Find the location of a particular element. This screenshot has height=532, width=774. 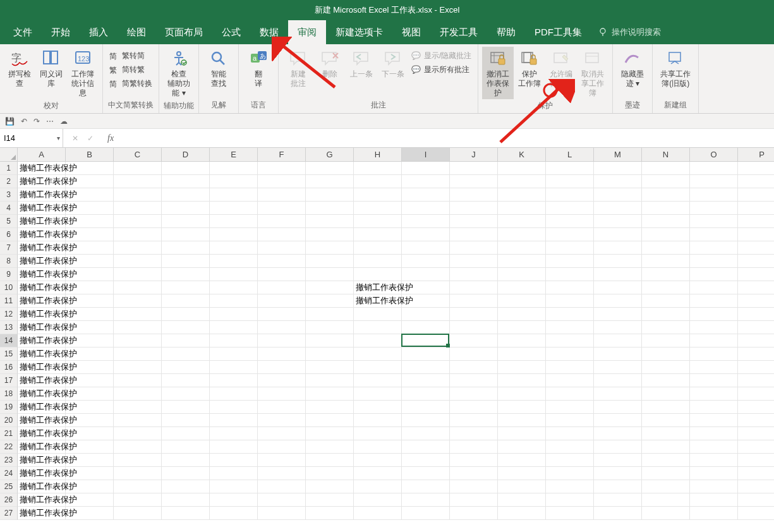

cell-P6 is located at coordinates (756, 235).